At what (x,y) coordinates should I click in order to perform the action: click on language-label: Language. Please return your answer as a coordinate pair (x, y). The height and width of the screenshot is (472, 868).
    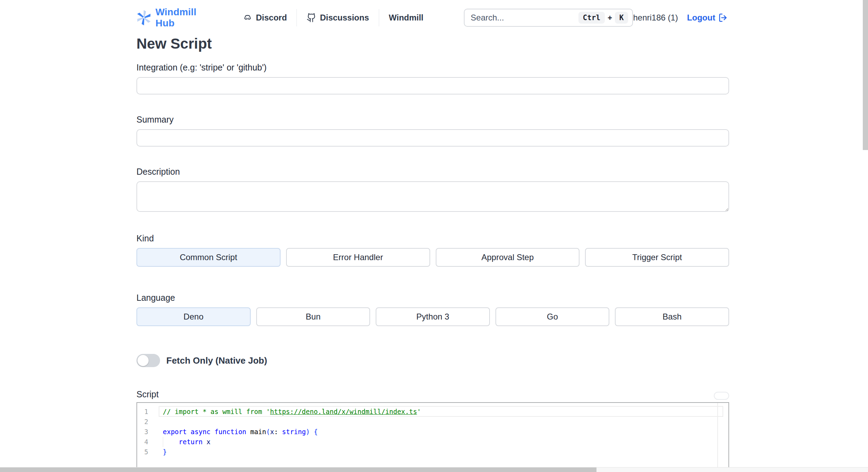
    Looking at the image, I should click on (433, 298).